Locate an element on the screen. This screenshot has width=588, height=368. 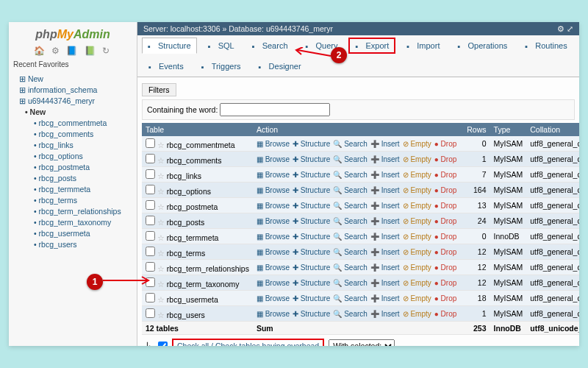
col-table: Table is located at coordinates (197, 130).